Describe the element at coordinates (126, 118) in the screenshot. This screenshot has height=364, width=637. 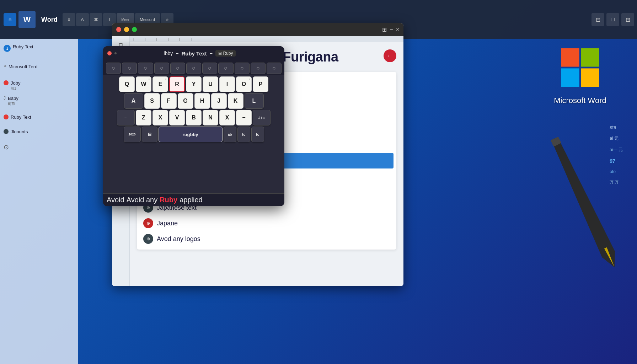
I see `key-shift: ←` at that location.